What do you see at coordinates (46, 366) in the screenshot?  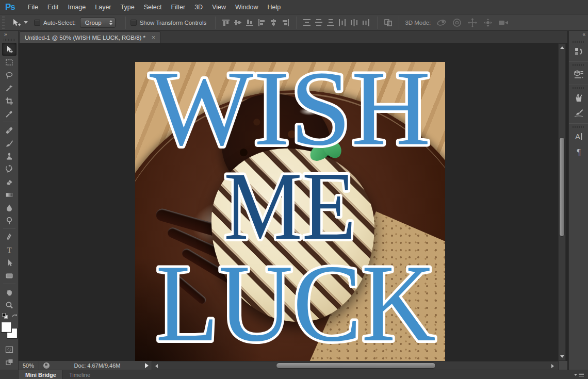 I see `status-badge-icon` at bounding box center [46, 366].